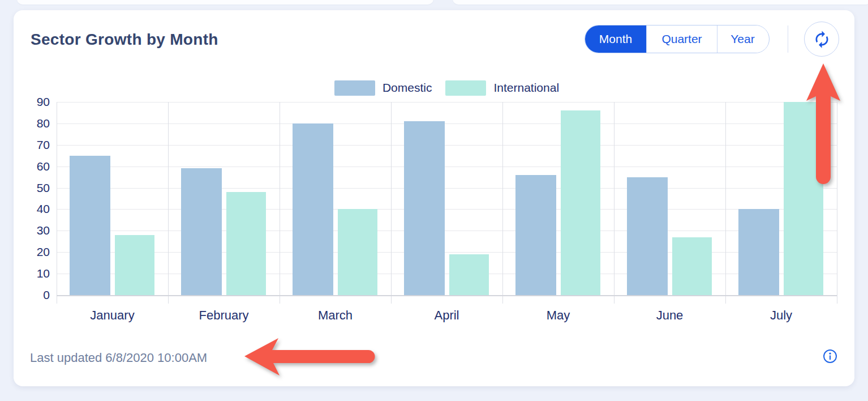 The height and width of the screenshot is (401, 868). Describe the element at coordinates (32, 145) in the screenshot. I see `y-axis-tick-label: 70` at that location.